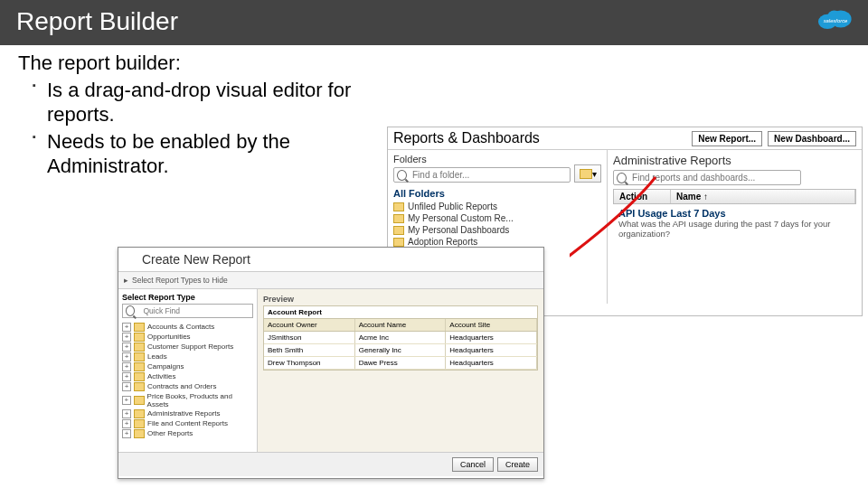 The height and width of the screenshot is (488, 868). I want to click on tree-item: +Customer Support Reports, so click(188, 347).